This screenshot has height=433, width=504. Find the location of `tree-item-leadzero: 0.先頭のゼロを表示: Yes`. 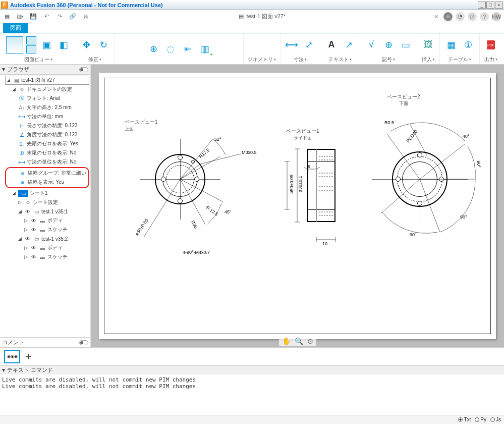

tree-item-leadzero: 0.先頭のゼロを表示: Yes is located at coordinates (53, 144).